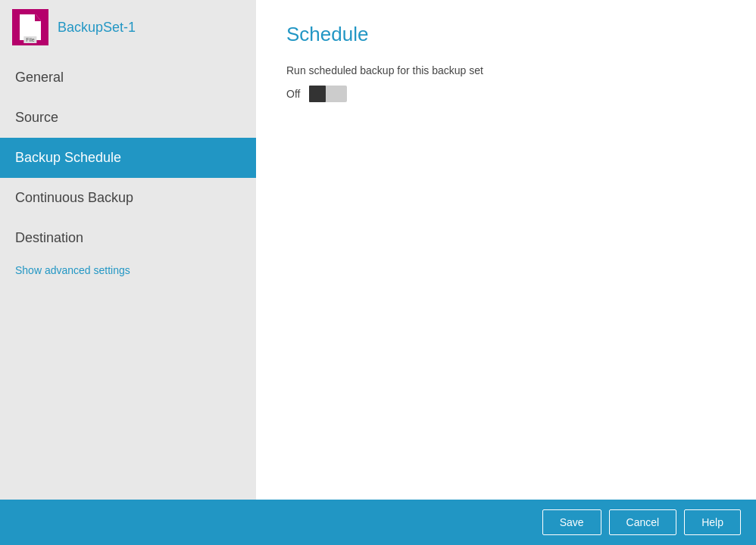 Image resolution: width=756 pixels, height=545 pixels. I want to click on sidebar-item-continuous-backup: Continuous Backup, so click(128, 198).